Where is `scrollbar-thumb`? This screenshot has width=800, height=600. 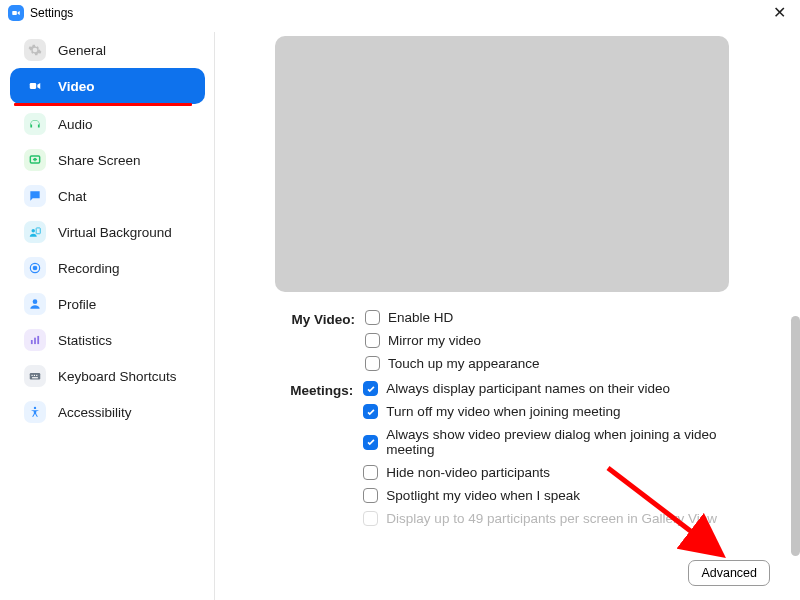 scrollbar-thumb is located at coordinates (796, 436).